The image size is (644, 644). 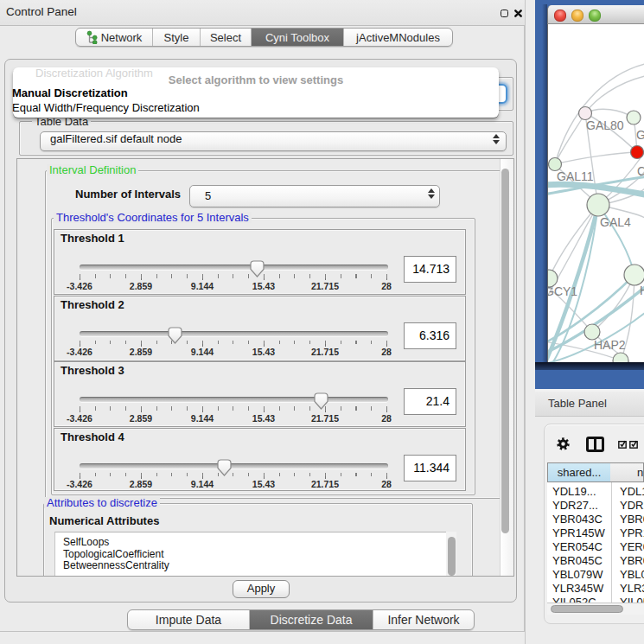 What do you see at coordinates (576, 176) in the screenshot?
I see `svg-text: GAL11` at bounding box center [576, 176].